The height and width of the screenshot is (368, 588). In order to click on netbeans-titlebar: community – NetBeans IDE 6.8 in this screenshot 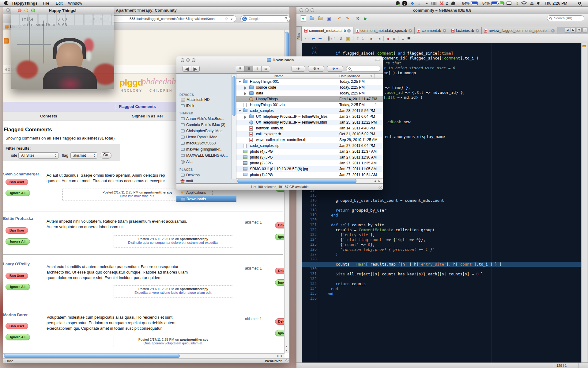, I will do `click(442, 10)`.